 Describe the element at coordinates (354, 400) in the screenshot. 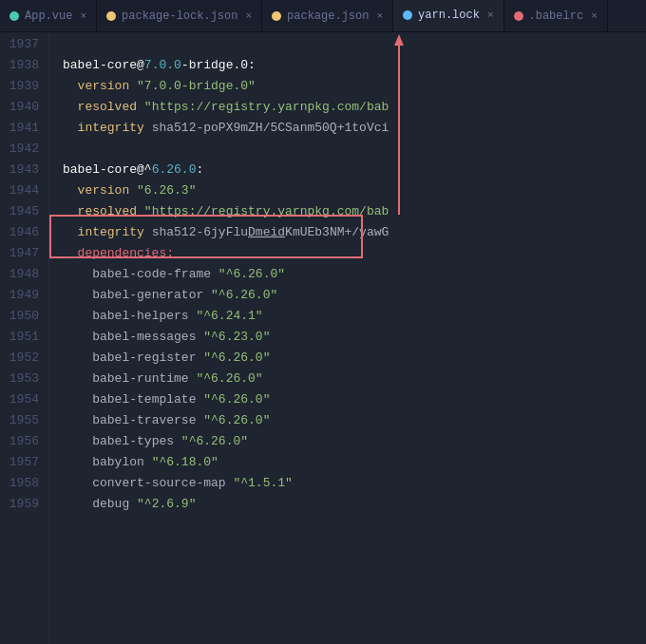

I see `code-line-1954: babel-template "^6.26.0"` at that location.